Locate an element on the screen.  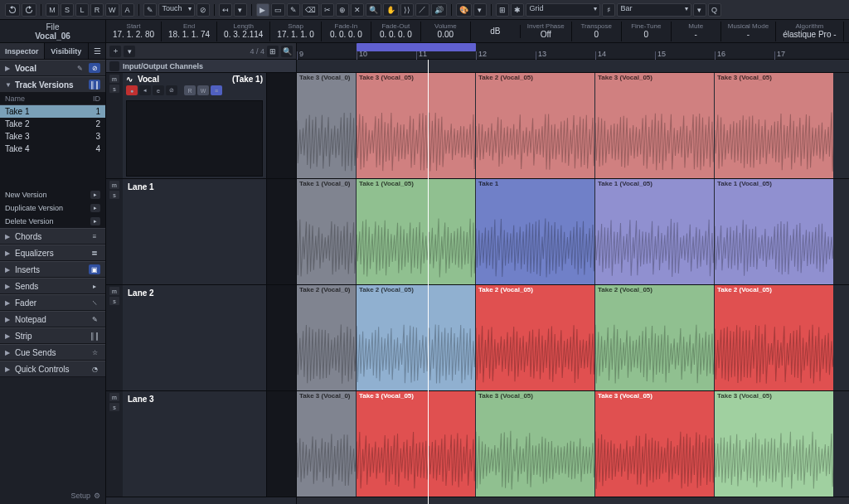
snap-toggle: ⊞ is located at coordinates (502, 10).